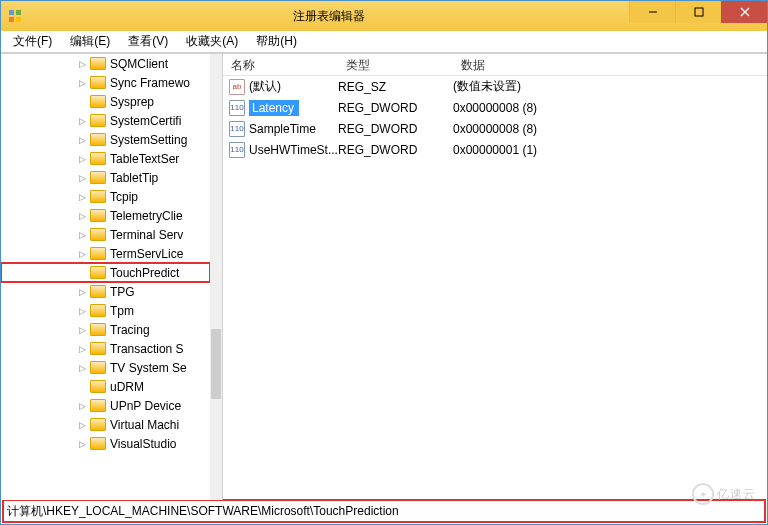 This screenshot has height=525, width=768. Describe the element at coordinates (216, 364) in the screenshot. I see `scrollbar-thumb` at that location.